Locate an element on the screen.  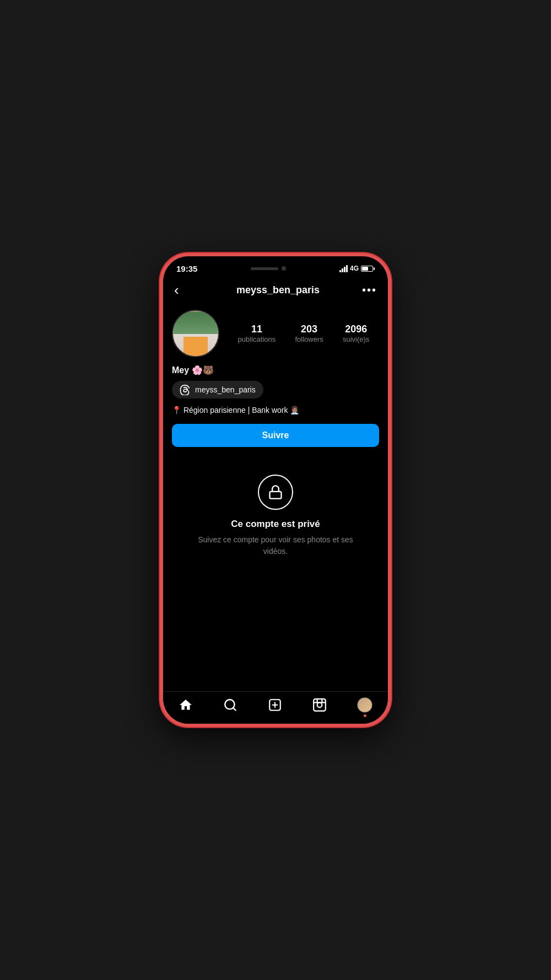
search-icon is located at coordinates (230, 705).